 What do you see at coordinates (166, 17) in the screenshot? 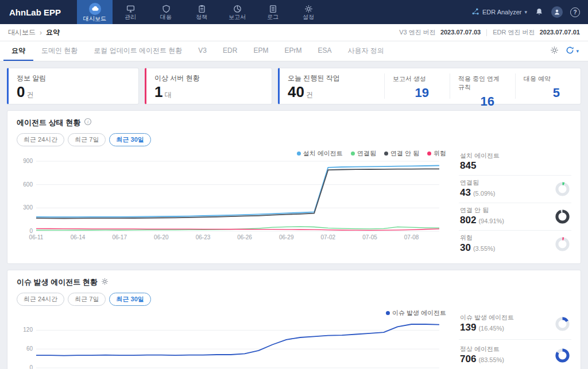
I see `nav-label: 대응` at bounding box center [166, 17].